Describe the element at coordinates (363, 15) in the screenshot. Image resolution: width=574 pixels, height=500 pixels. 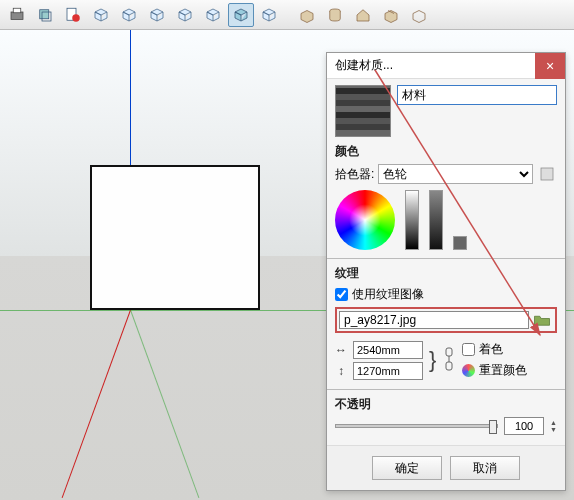
I see `toolbar-house` at that location.